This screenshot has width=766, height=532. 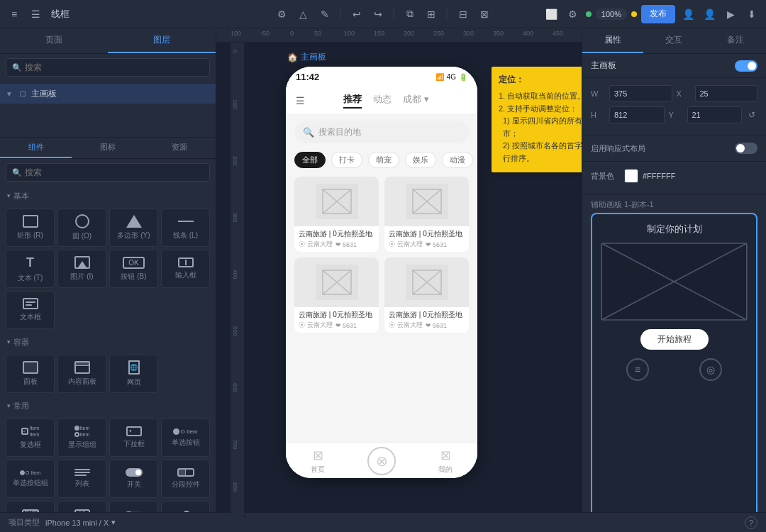 What do you see at coordinates (751, 523) in the screenshot?
I see `help-btn: ?` at bounding box center [751, 523].